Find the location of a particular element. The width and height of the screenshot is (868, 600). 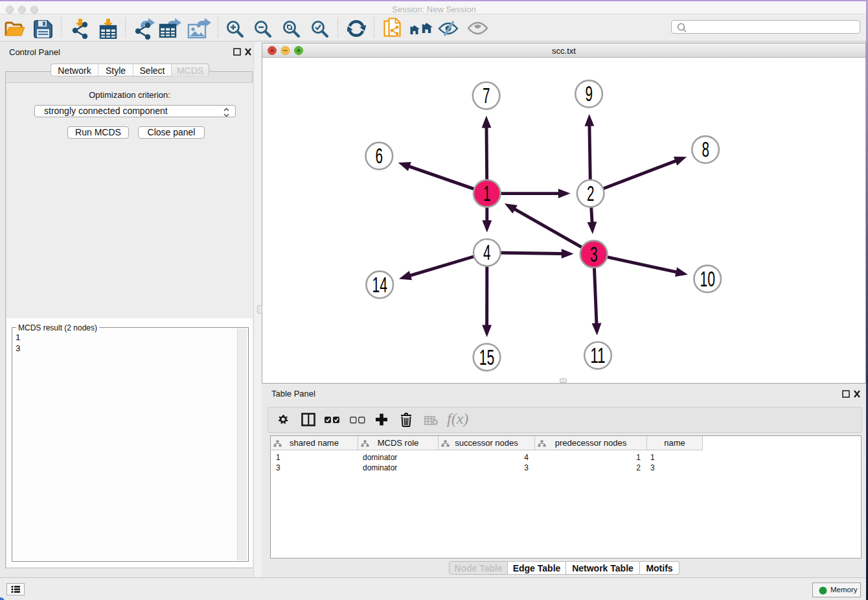

svg-text: 3 is located at coordinates (594, 254).